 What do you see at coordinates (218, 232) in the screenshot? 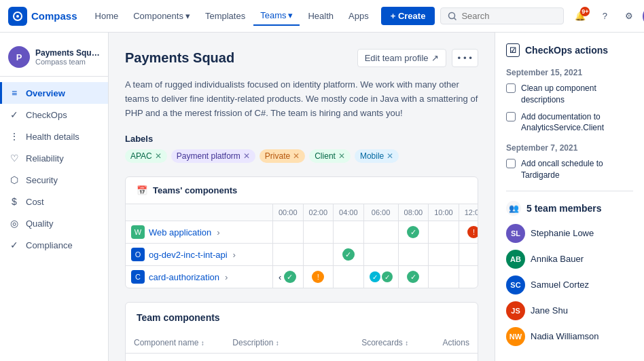
I see `web-app-expand: ›` at bounding box center [218, 232].